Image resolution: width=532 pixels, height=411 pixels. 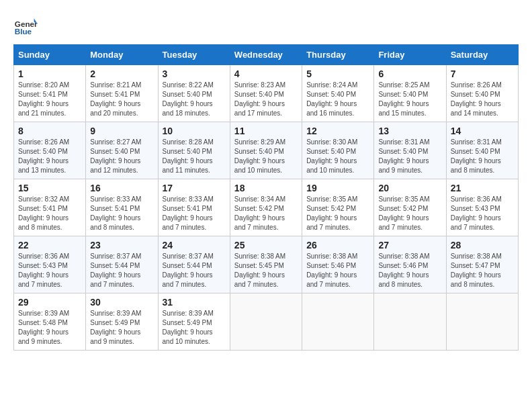 What do you see at coordinates (339, 265) in the screenshot?
I see `calendar-cell: 26 Sunrise: 8:38 AMSunset: 5:46 PMDaylig…` at bounding box center [339, 265].